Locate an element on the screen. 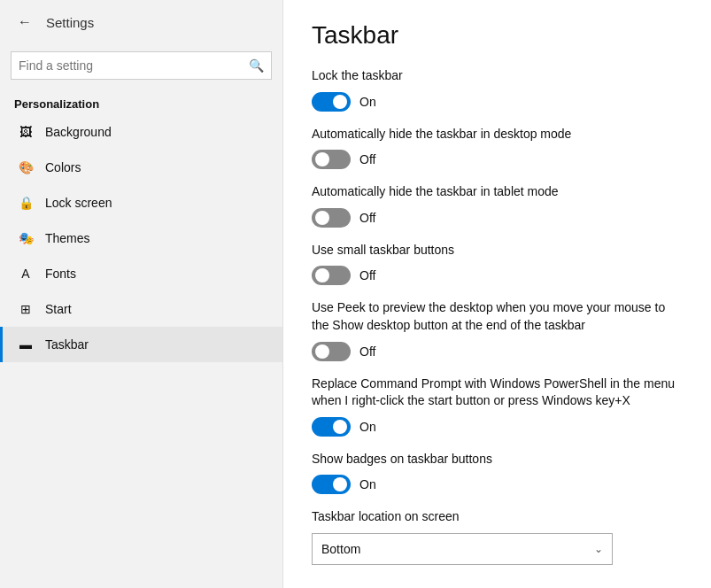 Image resolution: width=711 pixels, height=588 pixels. sidebar-header: ← Settings is located at coordinates (142, 22).